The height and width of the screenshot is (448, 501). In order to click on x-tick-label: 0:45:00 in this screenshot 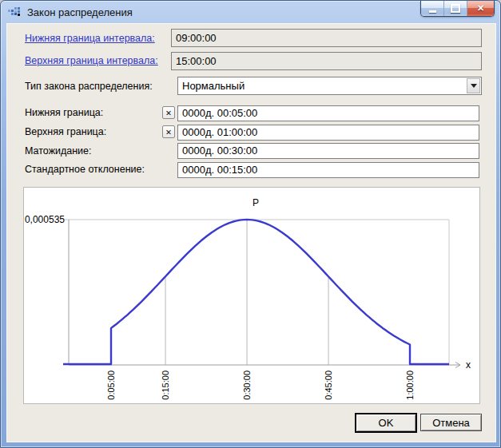, I will do `click(328, 385)`.